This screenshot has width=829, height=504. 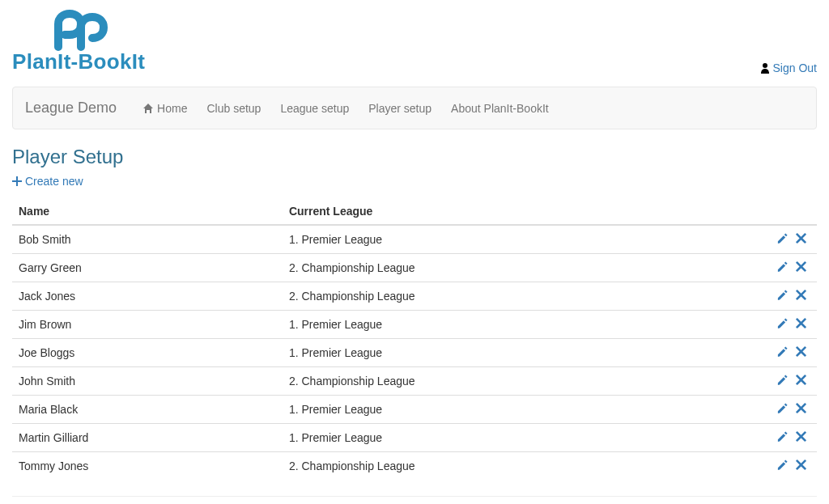 I want to click on user-icon, so click(x=765, y=68).